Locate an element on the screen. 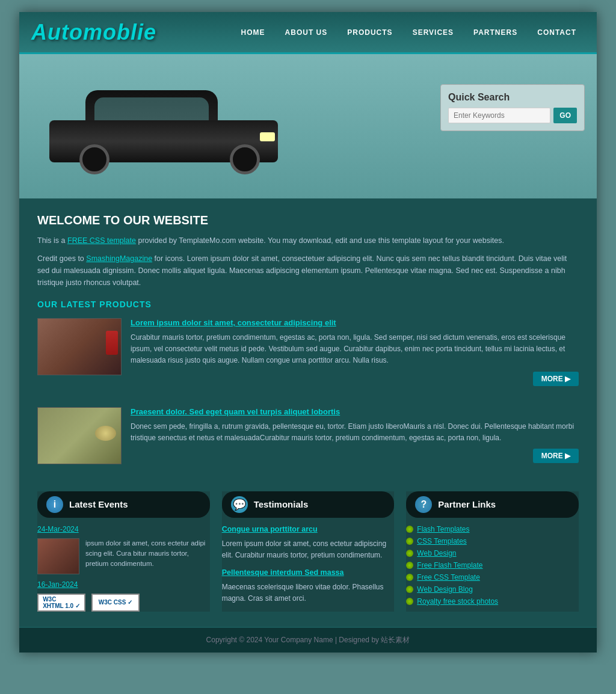 The height and width of the screenshot is (694, 616). testimonials-column: 💬 Testimonials Congue urna porttitor arc… is located at coordinates (308, 552).